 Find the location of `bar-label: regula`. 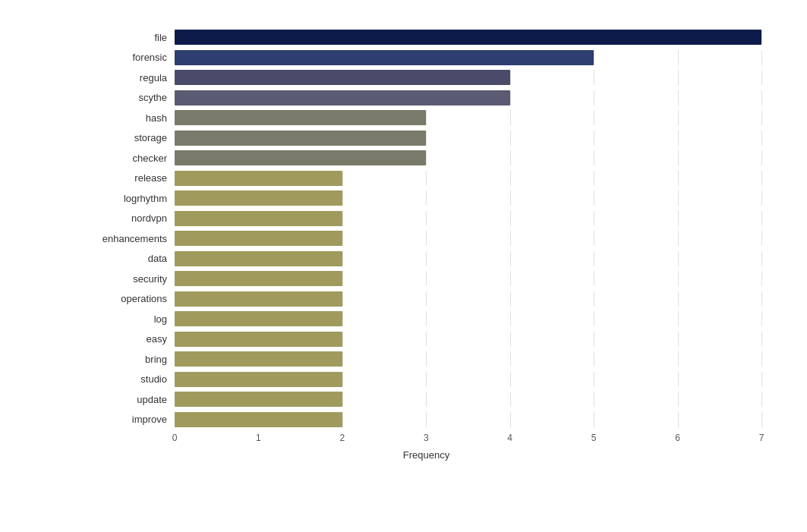

bar-label: regula is located at coordinates (133, 77).